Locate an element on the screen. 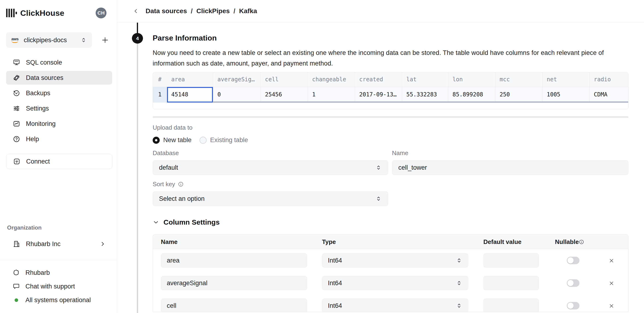 Image resolution: width=644 pixels, height=313 pixels. preview-column-header: changeable is located at coordinates (332, 80).